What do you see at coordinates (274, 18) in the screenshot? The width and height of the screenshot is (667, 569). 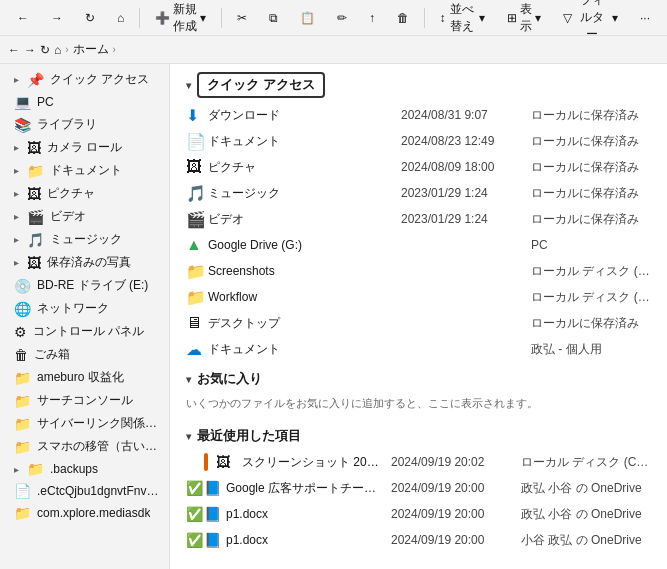 I see `copy-button: ⧉` at bounding box center [274, 18].